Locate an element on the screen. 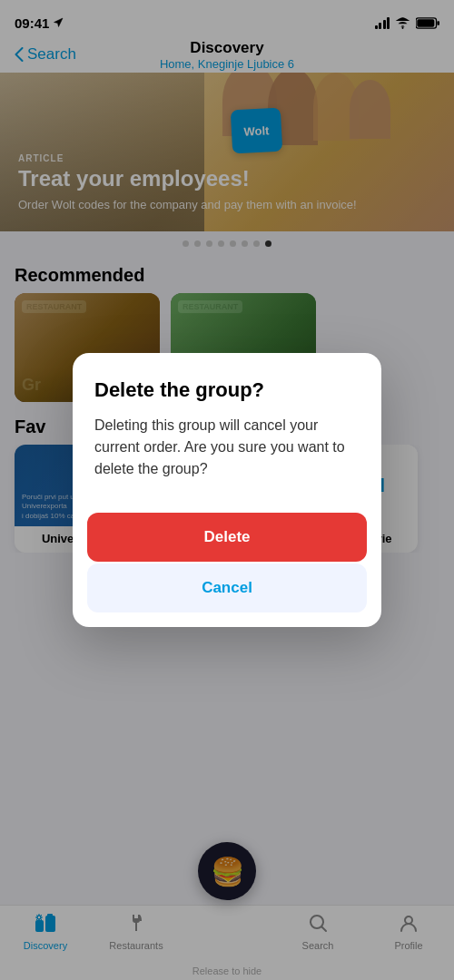 This screenshot has height=980, width=454. modal-body: Delete the group? Deleting this group wi… is located at coordinates (227, 416).